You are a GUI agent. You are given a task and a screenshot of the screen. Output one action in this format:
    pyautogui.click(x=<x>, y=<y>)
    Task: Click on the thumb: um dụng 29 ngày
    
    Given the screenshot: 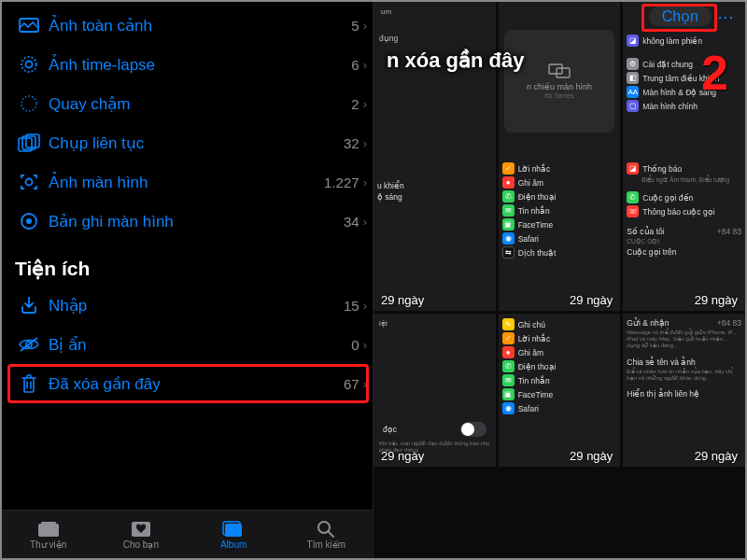 What is the action you would take?
    pyautogui.click(x=435, y=91)
    